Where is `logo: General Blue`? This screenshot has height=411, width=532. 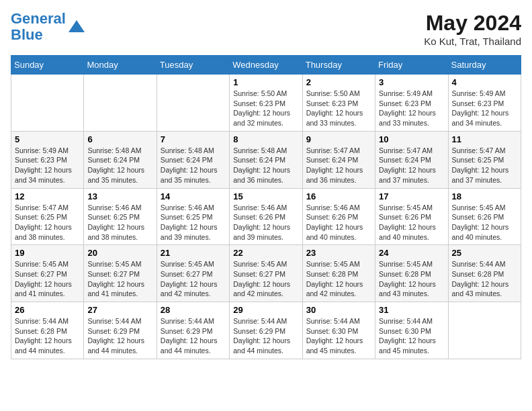 logo: General Blue is located at coordinates (48, 27).